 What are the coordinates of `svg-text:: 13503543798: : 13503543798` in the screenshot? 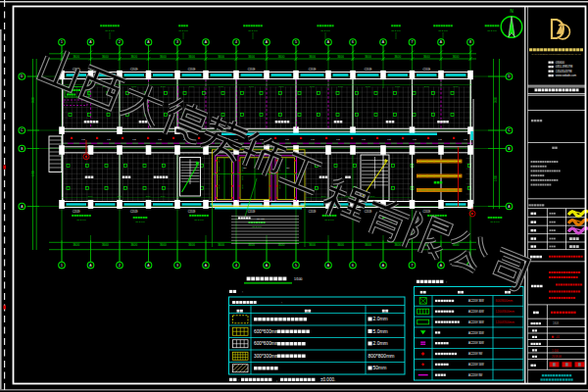 It's located at (564, 72).